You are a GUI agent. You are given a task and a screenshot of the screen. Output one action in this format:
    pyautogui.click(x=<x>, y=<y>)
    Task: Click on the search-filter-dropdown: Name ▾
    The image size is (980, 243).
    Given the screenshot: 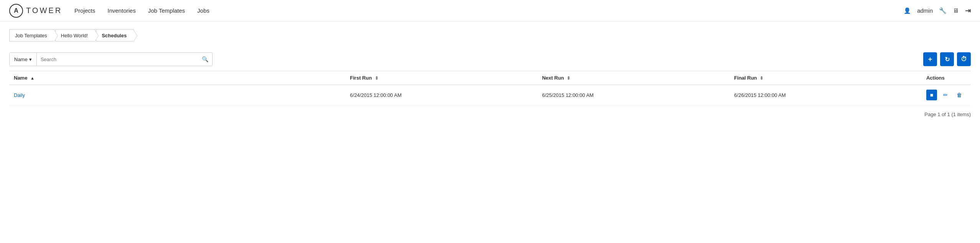 What is the action you would take?
    pyautogui.click(x=23, y=59)
    